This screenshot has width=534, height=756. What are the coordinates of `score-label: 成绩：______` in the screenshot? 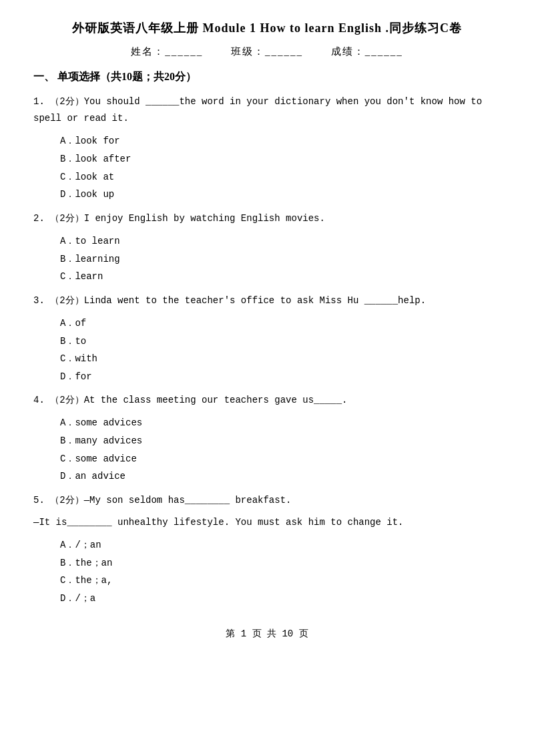 It's located at (367, 51).